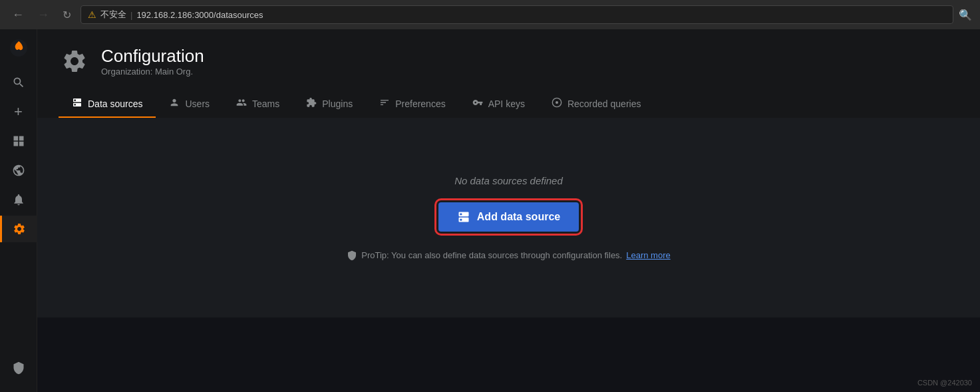  What do you see at coordinates (107, 104) in the screenshot?
I see `tab-datasources: Data sources` at bounding box center [107, 104].